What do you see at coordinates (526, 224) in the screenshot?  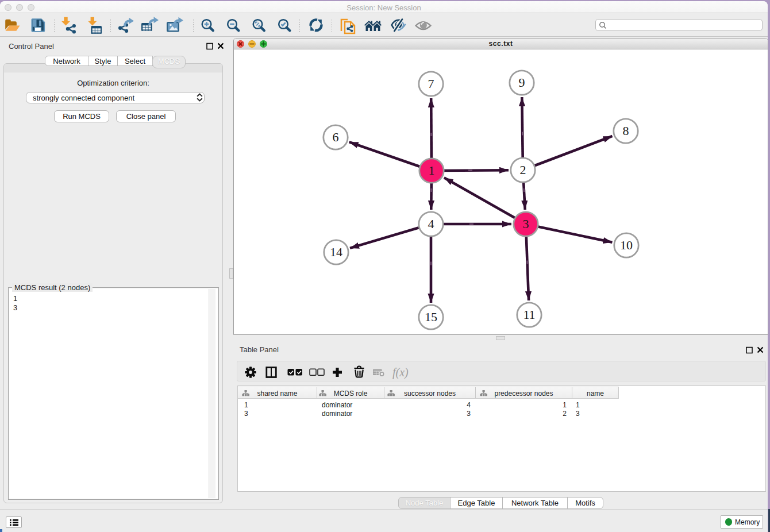 I see `svg-text: 3` at bounding box center [526, 224].